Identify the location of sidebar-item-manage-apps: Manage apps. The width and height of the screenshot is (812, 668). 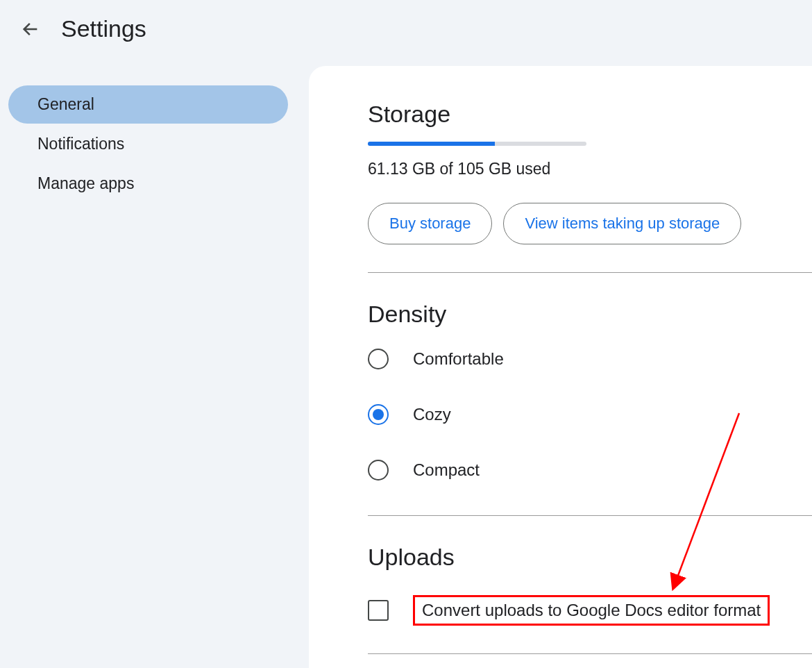
(149, 183).